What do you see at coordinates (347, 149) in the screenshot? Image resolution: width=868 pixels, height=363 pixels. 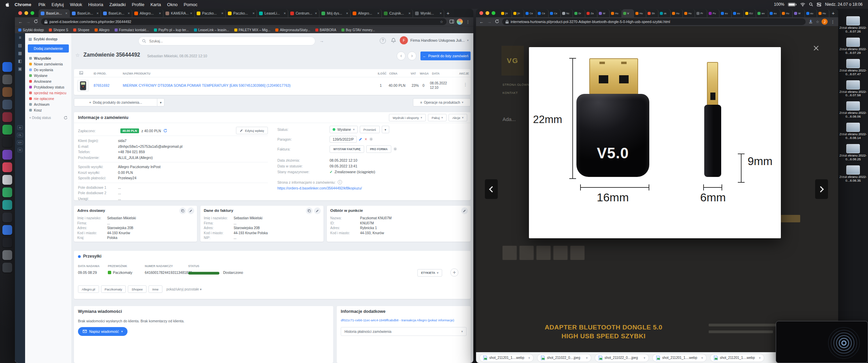 I see `issue-invoice-button: WYSTAW FAKTURĘ` at bounding box center [347, 149].